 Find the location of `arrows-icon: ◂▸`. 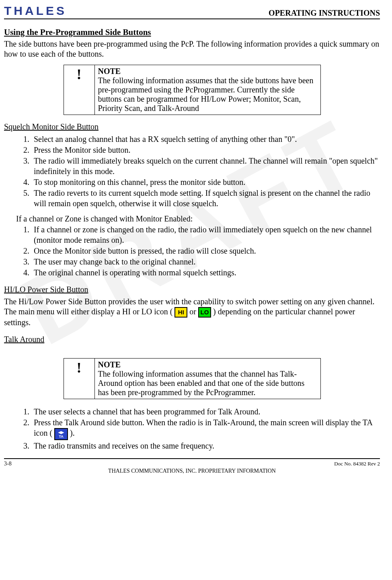

arrows-icon: ◂▸ is located at coordinates (61, 432).